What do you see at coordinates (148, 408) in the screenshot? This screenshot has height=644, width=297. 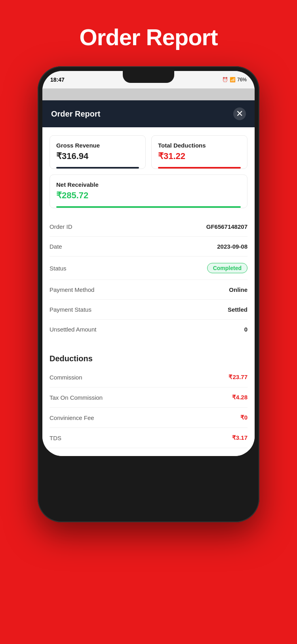 I see `deductions-list: Commission₹23.77Tax On Commission₹4.28Co…` at bounding box center [148, 408].